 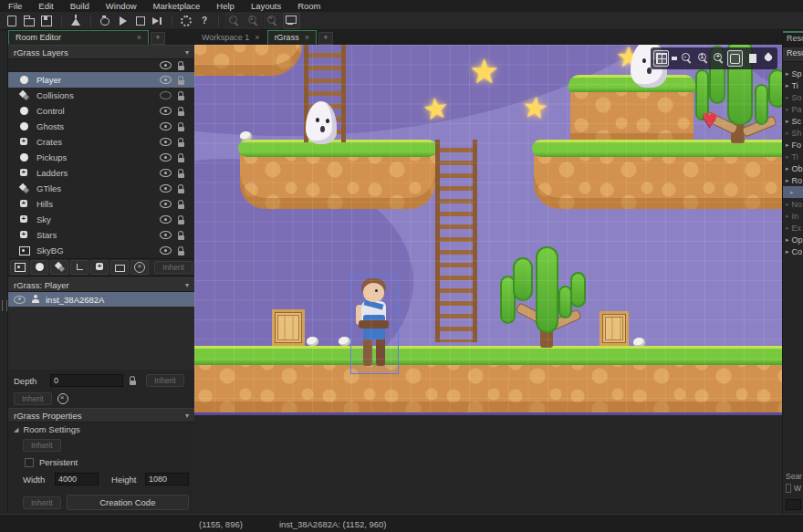 I want to click on add-asset-layer-button, so click(x=99, y=267).